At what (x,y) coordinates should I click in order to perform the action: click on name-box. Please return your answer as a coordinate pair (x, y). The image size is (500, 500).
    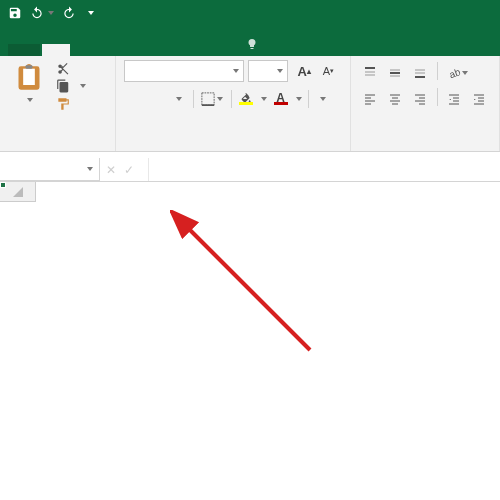
    Looking at the image, I should click on (50, 170).